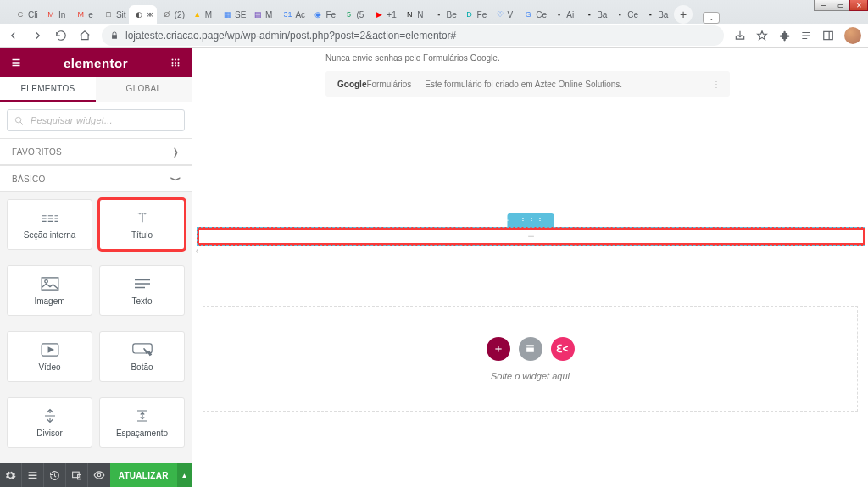 Image resolution: width=868 pixels, height=487 pixels. Describe the element at coordinates (33, 475) in the screenshot. I see `navigator-icon` at that location.